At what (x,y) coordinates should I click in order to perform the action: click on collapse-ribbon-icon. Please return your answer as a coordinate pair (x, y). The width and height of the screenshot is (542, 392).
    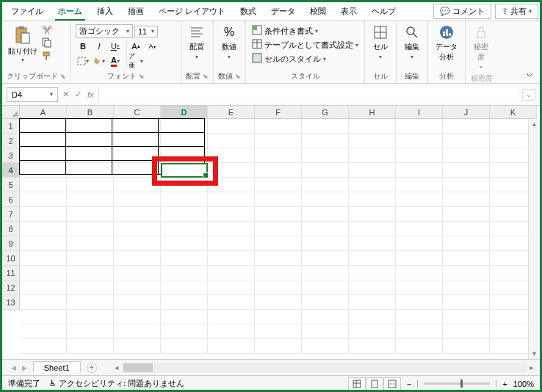
    Looking at the image, I should click on (530, 76).